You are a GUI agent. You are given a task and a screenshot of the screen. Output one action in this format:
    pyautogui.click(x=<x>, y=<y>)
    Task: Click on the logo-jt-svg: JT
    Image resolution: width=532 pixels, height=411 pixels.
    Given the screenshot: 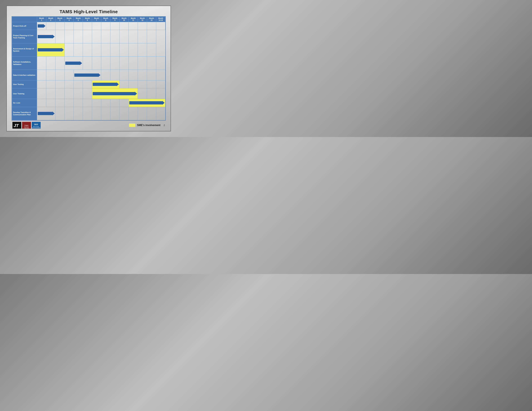 What is the action you would take?
    pyautogui.click(x=17, y=125)
    